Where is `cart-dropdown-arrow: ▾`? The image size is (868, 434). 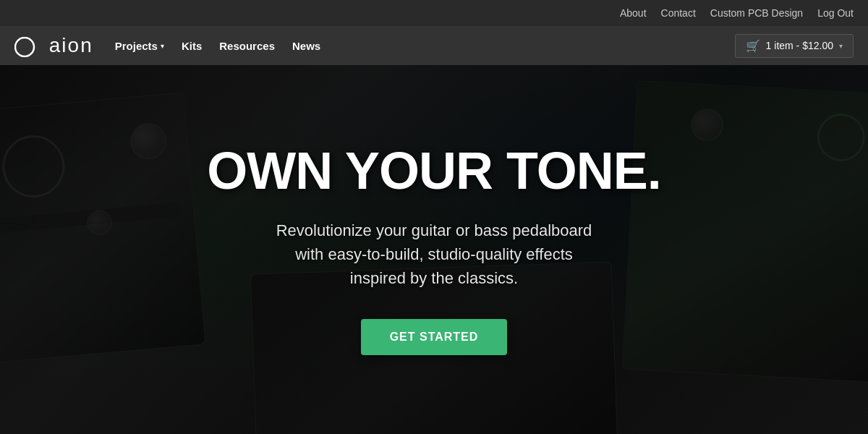 cart-dropdown-arrow: ▾ is located at coordinates (841, 46).